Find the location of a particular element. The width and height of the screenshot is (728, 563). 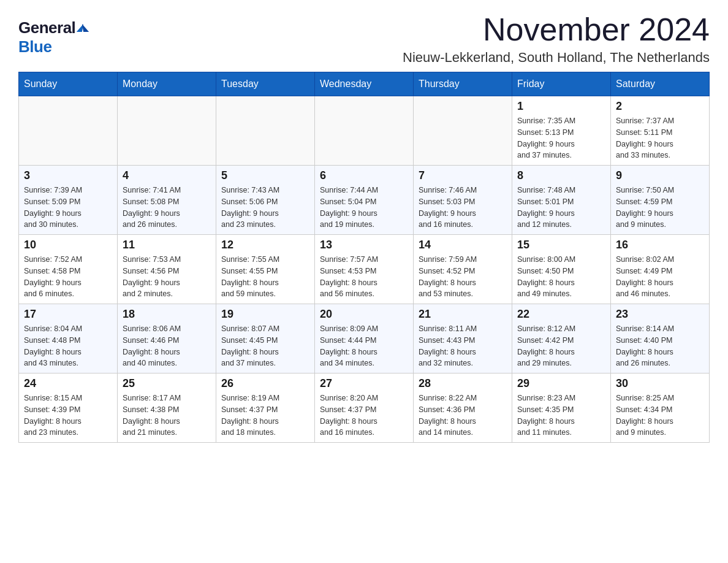

day-number: 24 is located at coordinates (68, 384).